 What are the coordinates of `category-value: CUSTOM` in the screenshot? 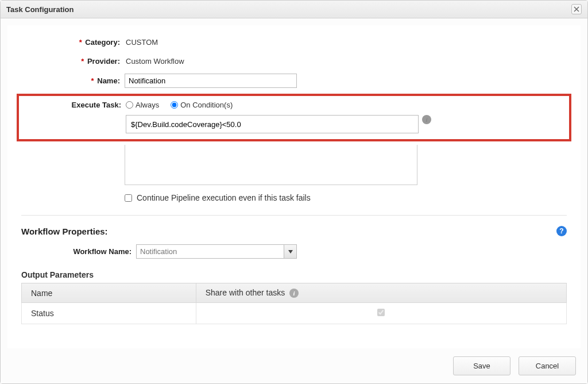 It's located at (142, 43).